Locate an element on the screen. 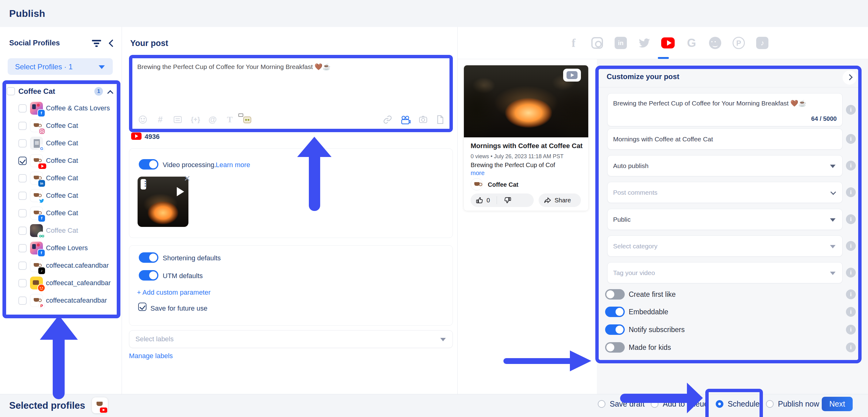  tab-linkedin: in is located at coordinates (621, 43).